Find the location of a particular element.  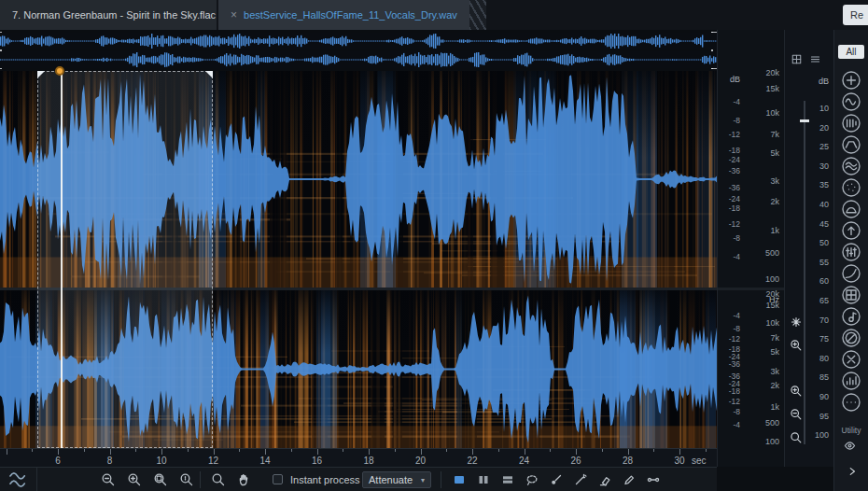

record-button: Re is located at coordinates (855, 15).